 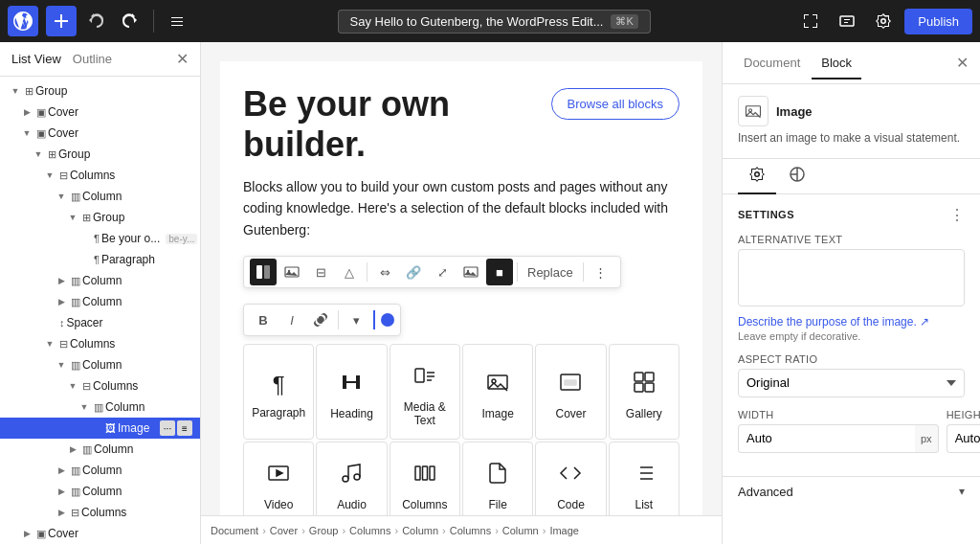 I want to click on block-tb-link: 🔗, so click(x=413, y=272).